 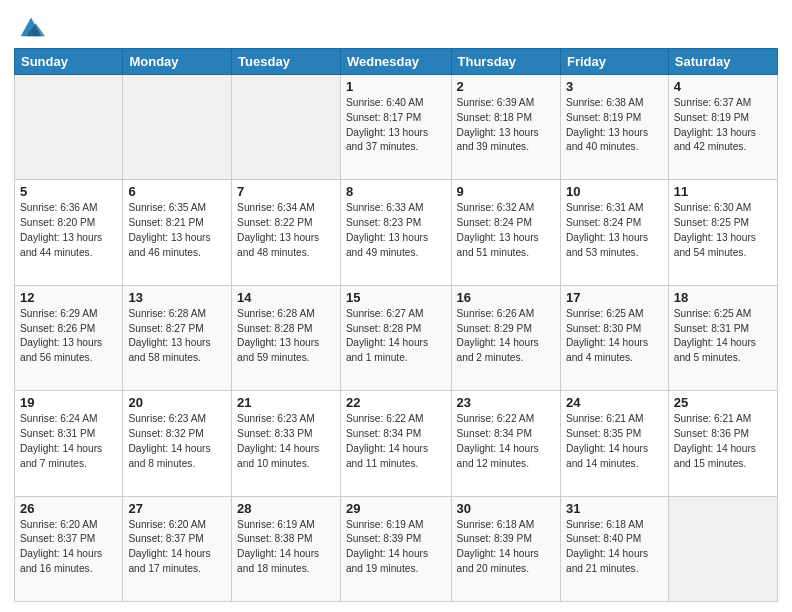 What do you see at coordinates (723, 192) in the screenshot?
I see `day-number: 11` at bounding box center [723, 192].